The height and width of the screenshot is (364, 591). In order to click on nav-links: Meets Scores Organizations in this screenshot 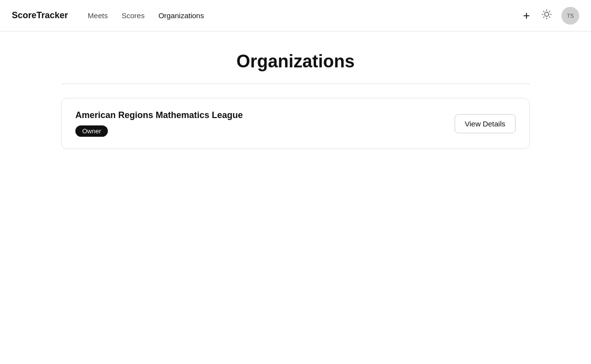, I will do `click(296, 16)`.